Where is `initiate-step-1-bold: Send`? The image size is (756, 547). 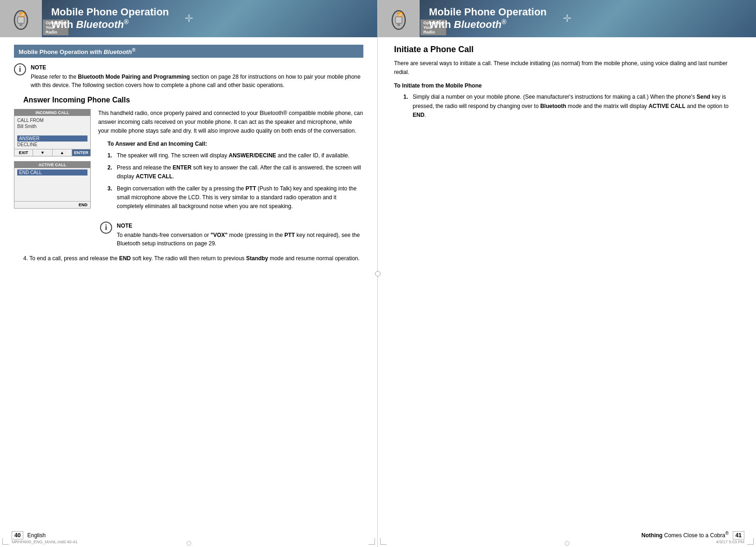 initiate-step-1-bold: Send is located at coordinates (703, 97).